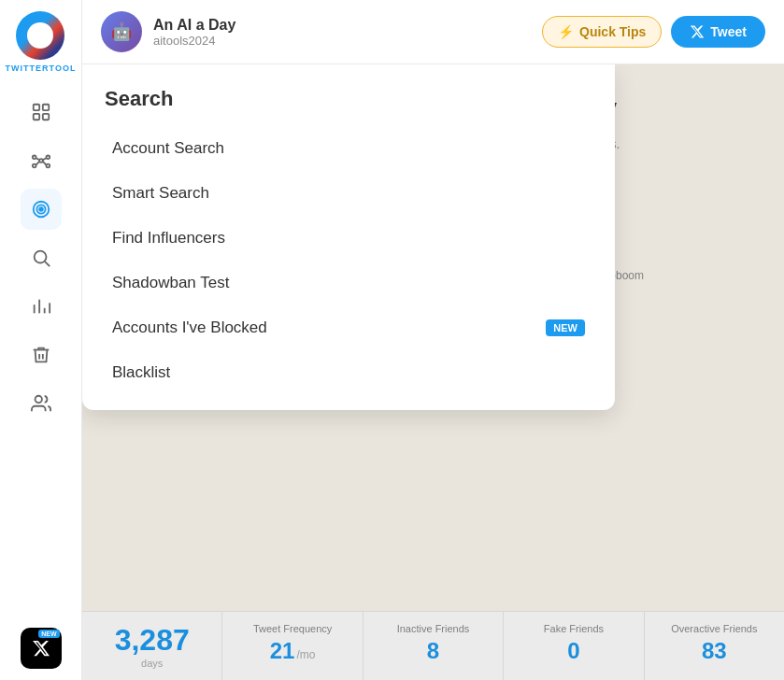  Describe the element at coordinates (718, 32) in the screenshot. I see `tweet-button: Tweet` at that location.